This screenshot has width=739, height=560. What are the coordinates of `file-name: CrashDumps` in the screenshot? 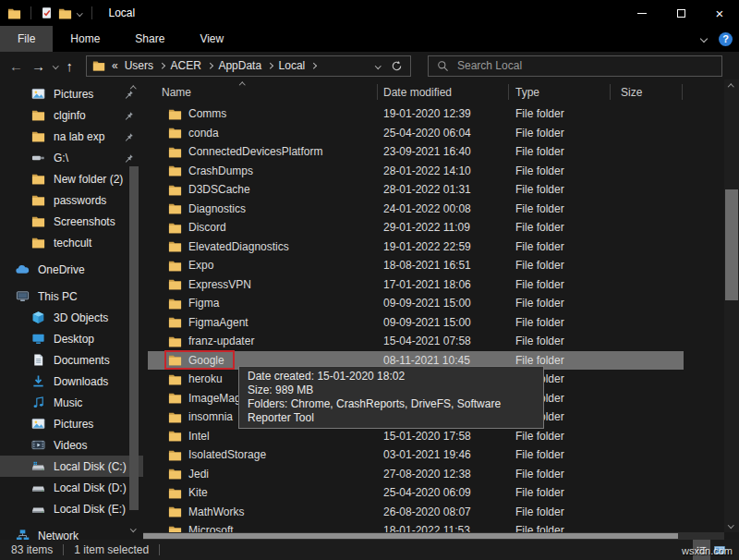 It's located at (221, 171).